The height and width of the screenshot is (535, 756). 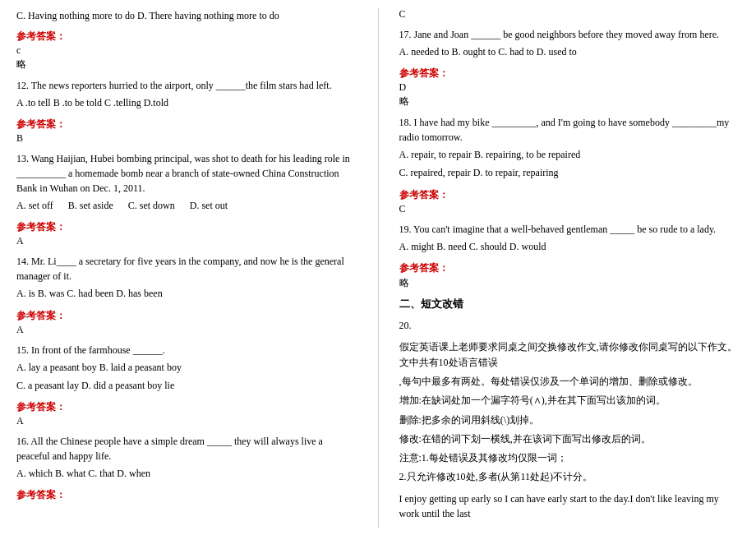 What do you see at coordinates (570, 247) in the screenshot?
I see `q19-options: A. might B. need C. should D. would` at bounding box center [570, 247].